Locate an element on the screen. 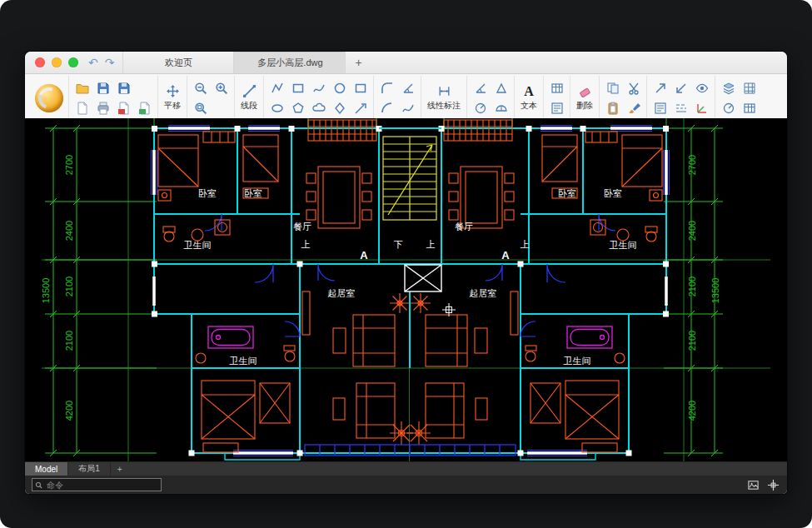 This screenshot has height=528, width=812. rectangle-button is located at coordinates (298, 88).